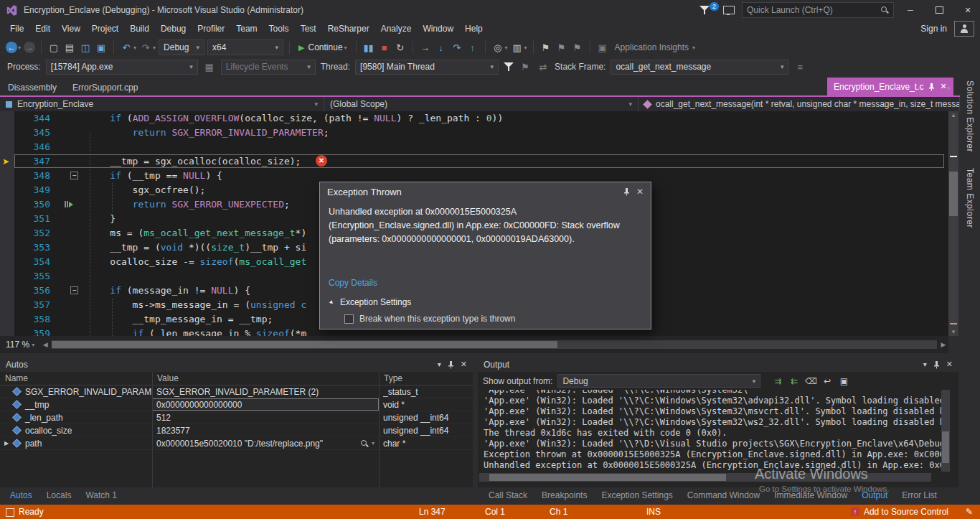  I want to click on menu-item-window: Window, so click(438, 29).